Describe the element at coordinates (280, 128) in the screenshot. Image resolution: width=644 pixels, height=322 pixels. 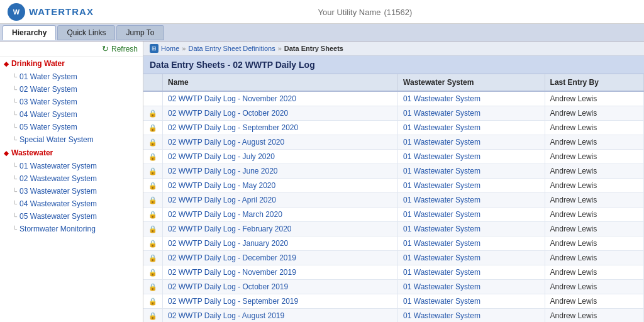
I see `row-name: 02 WWTP Daily Log - September 2020` at that location.